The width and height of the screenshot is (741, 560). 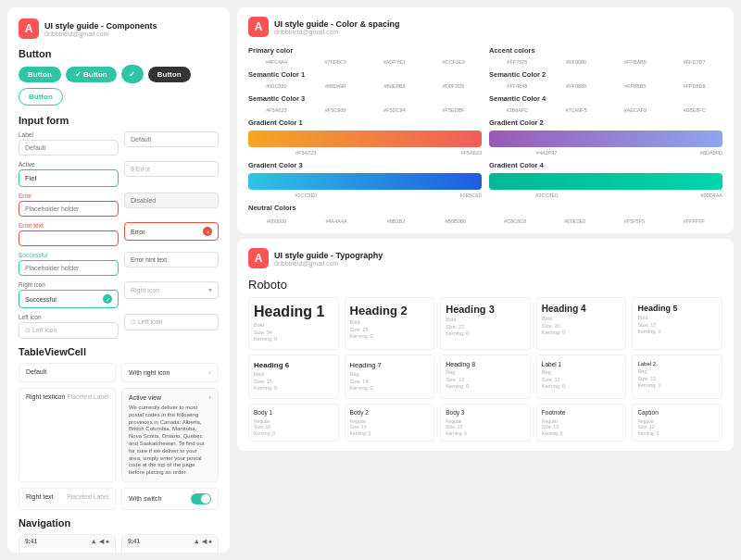 What do you see at coordinates (69, 264) in the screenshot?
I see `input-success-group: Successful` at bounding box center [69, 264].